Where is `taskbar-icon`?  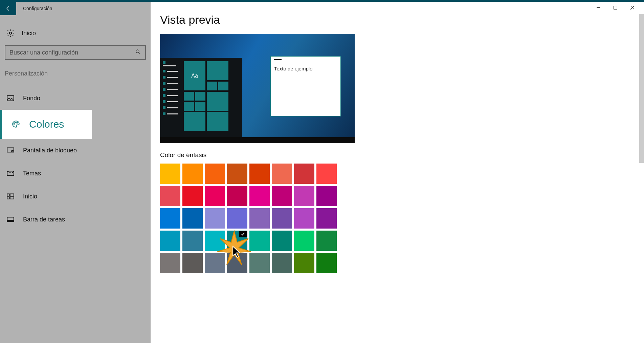 taskbar-icon is located at coordinates (10, 219).